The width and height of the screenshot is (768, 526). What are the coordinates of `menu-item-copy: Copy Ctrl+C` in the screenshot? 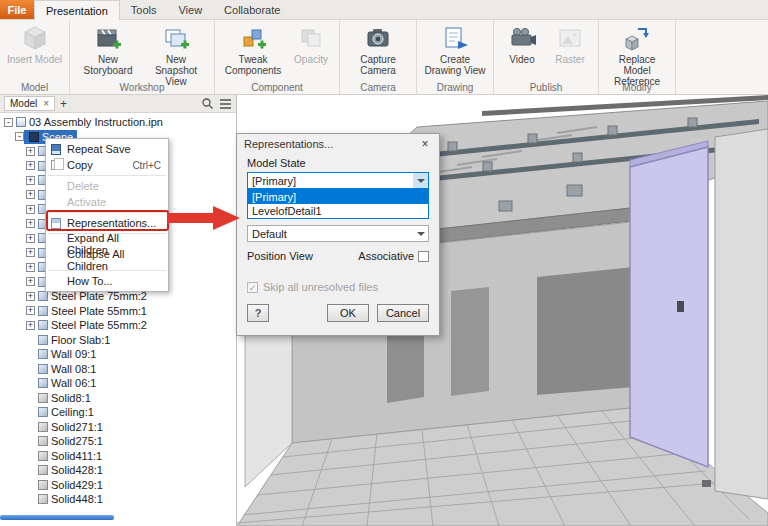 It's located at (107, 165).